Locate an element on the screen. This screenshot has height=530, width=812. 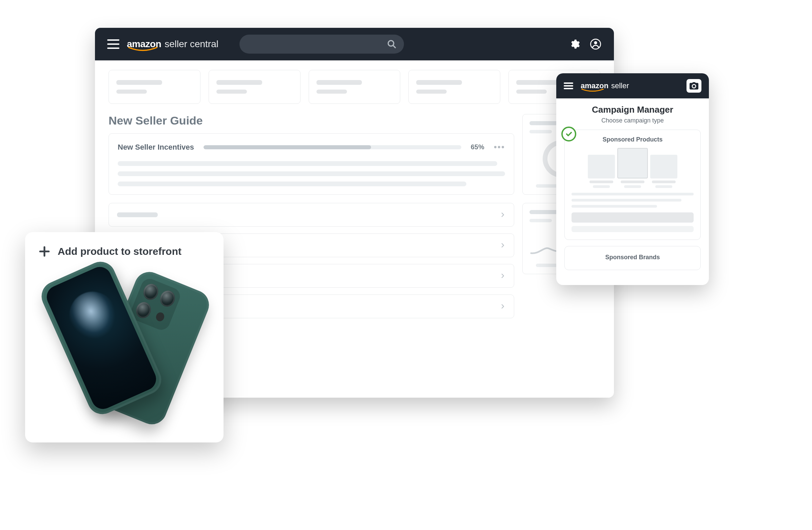
add-product-title: Add product to storefront is located at coordinates (119, 252).